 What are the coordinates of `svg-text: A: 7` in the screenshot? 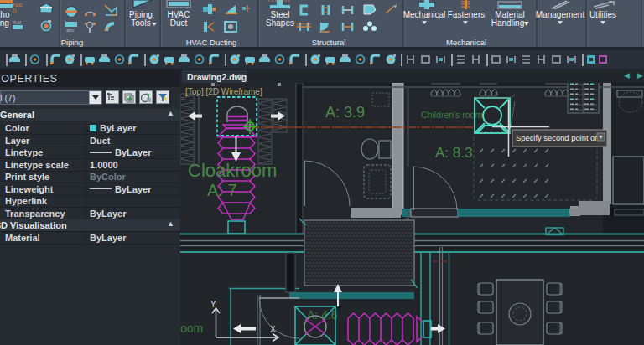 It's located at (222, 190).